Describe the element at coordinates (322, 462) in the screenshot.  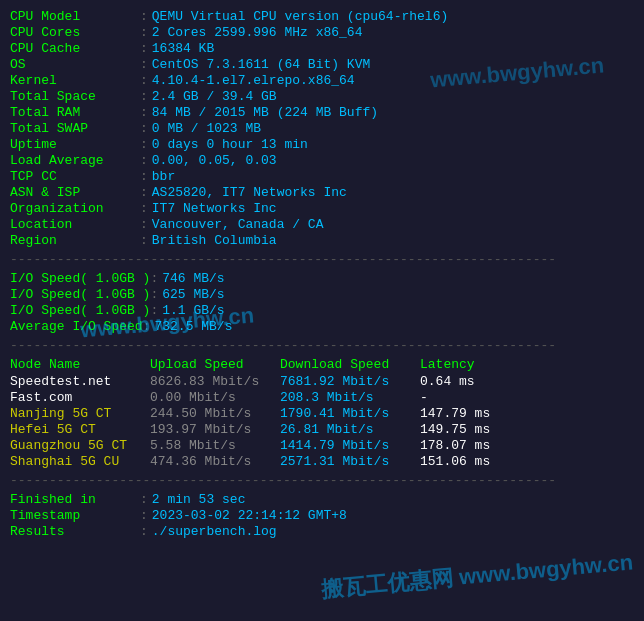
I see `table-row: Shanghai 5G CU 474.36 Mbit/s 2571.31 Mbi…` at that location.